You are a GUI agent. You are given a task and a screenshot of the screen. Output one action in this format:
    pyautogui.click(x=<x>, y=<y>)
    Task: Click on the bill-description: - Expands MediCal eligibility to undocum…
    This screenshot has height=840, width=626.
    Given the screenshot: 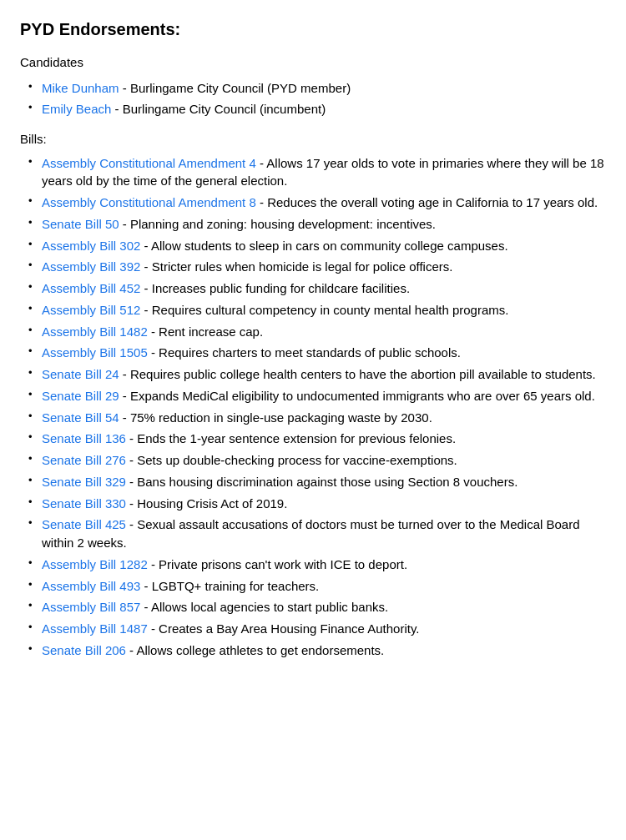 What is the action you would take?
    pyautogui.click(x=357, y=395)
    